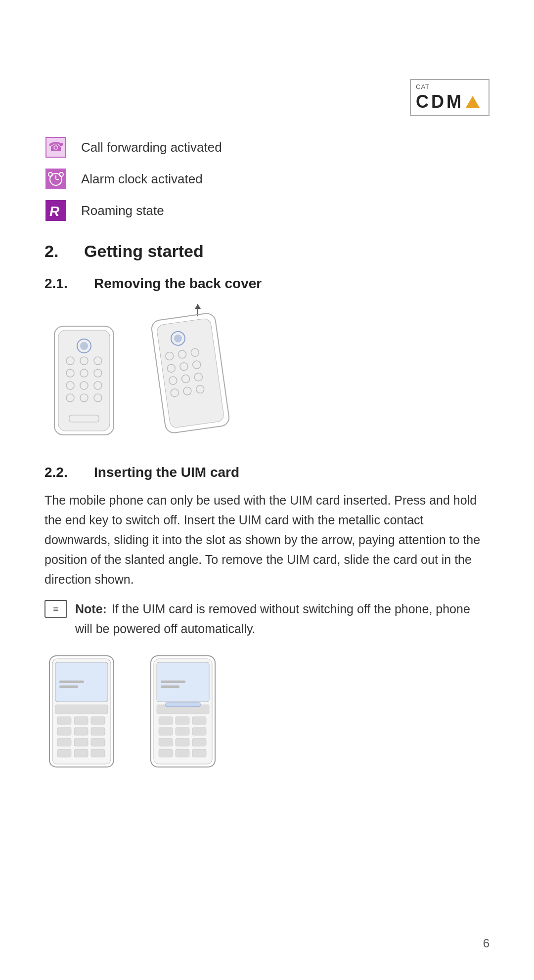 The width and height of the screenshot is (534, 980). What do you see at coordinates (267, 98) in the screenshot?
I see `logo-area: CAT C D M` at bounding box center [267, 98].